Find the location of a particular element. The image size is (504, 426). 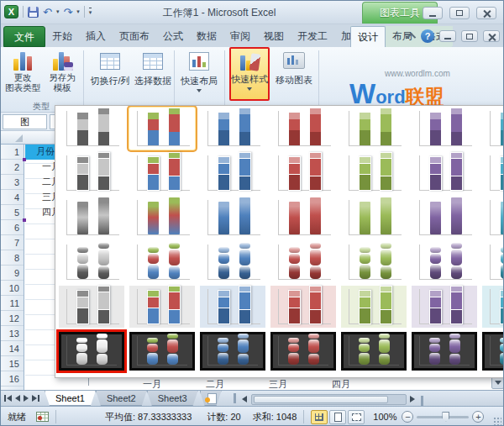

save-as-template-button: 另存为 模板 is located at coordinates (62, 74).